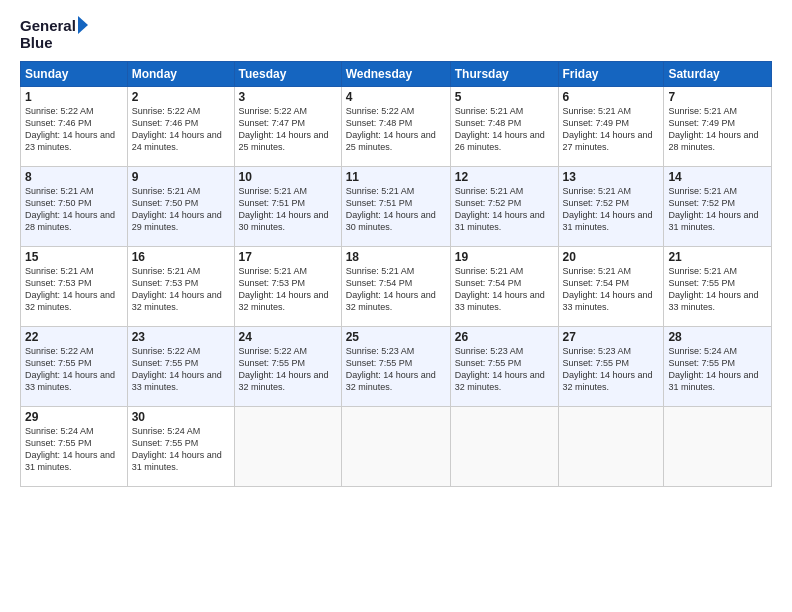 The width and height of the screenshot is (792, 612). Describe the element at coordinates (180, 447) in the screenshot. I see `calendar-cell: 30Sunrise: 5:24 AMSunset: 7:55 PMDayligh…` at that location.